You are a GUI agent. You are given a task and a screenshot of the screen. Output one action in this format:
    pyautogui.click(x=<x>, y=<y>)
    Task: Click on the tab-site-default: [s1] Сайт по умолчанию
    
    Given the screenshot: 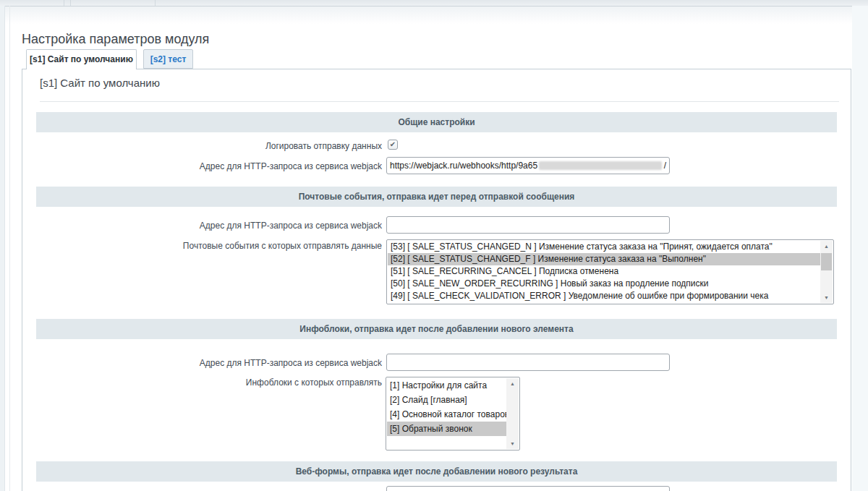 What is the action you would take?
    pyautogui.click(x=81, y=59)
    